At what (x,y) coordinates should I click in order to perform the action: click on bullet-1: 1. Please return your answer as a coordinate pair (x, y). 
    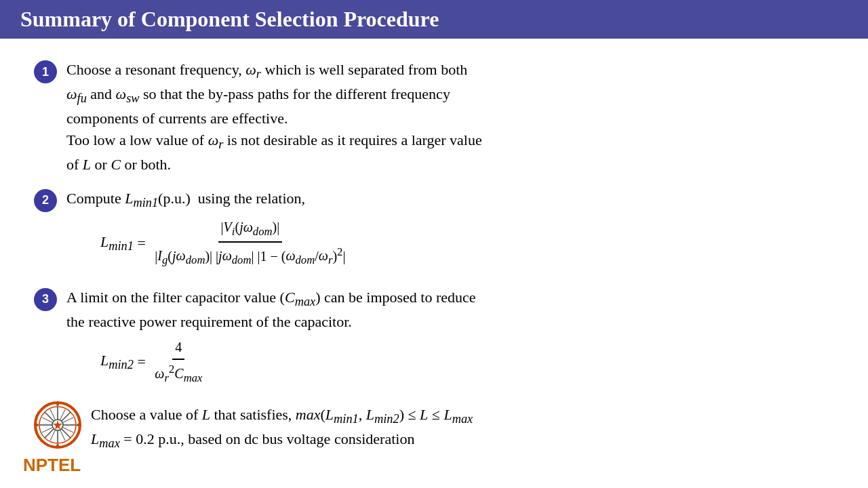
    Looking at the image, I should click on (45, 72).